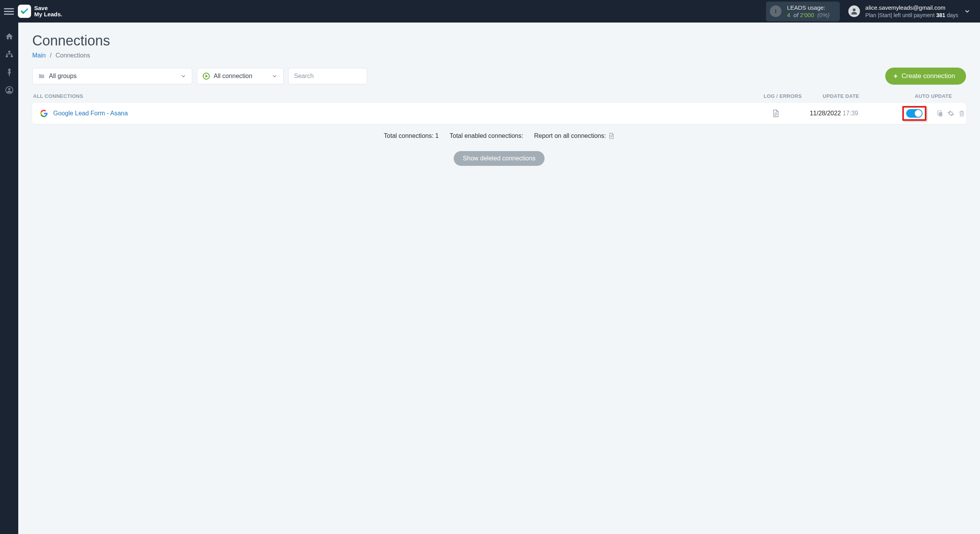  What do you see at coordinates (807, 15) in the screenshot?
I see `usage-total: 2'000` at bounding box center [807, 15].